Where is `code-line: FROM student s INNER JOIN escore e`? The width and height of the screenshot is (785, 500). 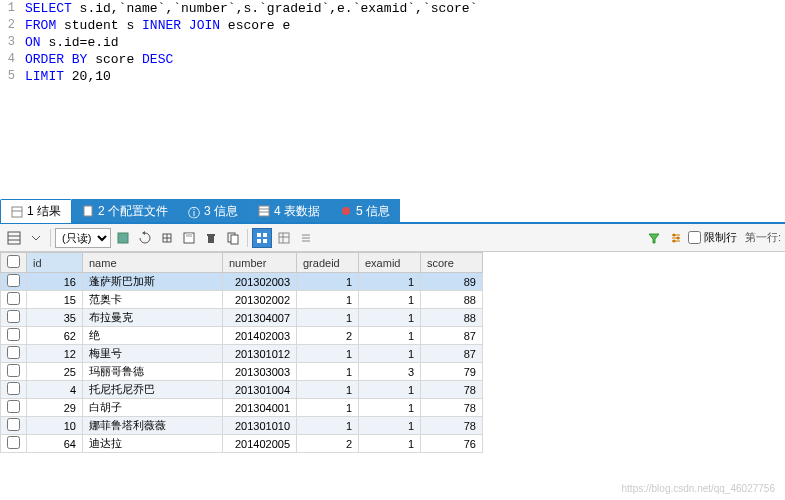
code-line: FROM student s INNER JOIN escore e is located at coordinates (158, 26).